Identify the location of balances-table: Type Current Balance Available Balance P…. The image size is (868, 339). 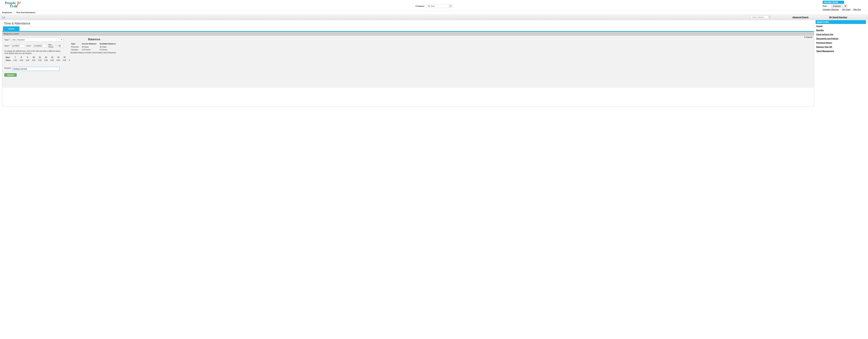
(94, 46).